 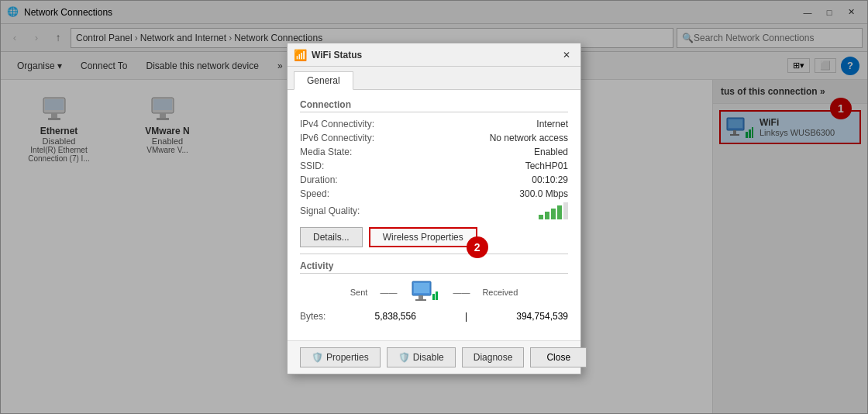 I want to click on signal-row: Signal Quality:, so click(x=434, y=211).